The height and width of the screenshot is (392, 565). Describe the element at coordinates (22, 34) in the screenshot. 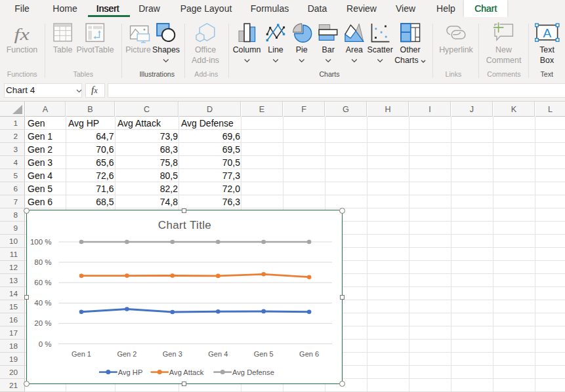

I see `svg-text: fx` at that location.